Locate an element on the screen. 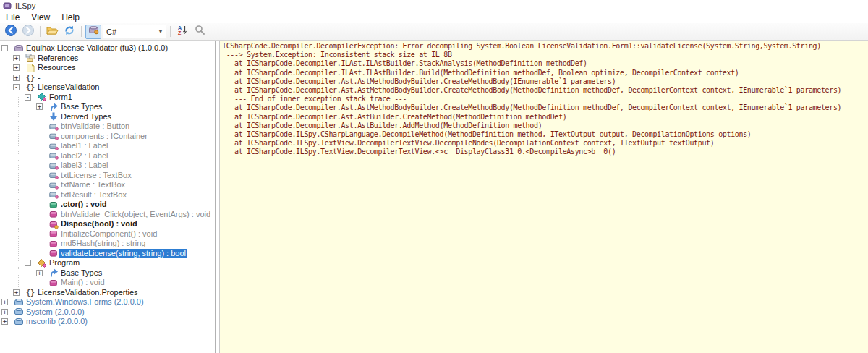 This screenshot has height=353, width=868. tree-item: +System (2.0.0.0) is located at coordinates (107, 312).